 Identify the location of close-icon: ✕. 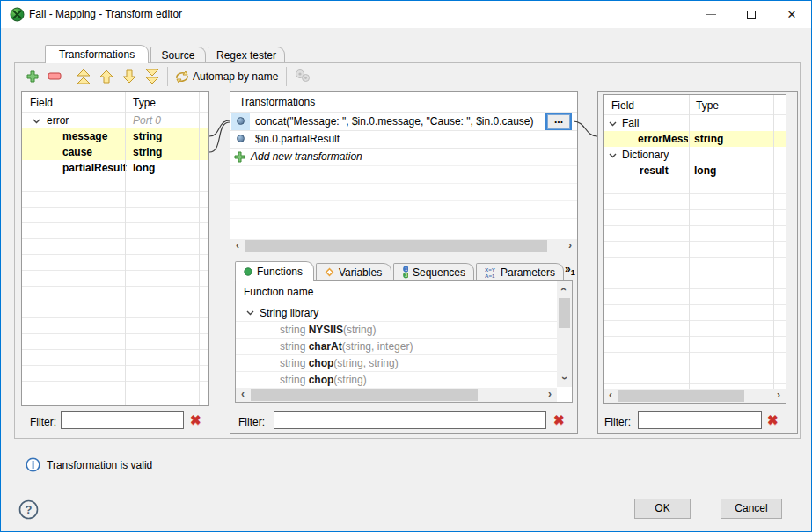
(792, 14).